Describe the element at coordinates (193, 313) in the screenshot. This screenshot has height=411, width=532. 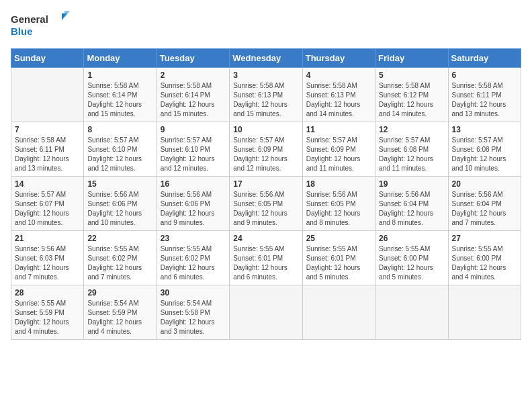
I see `calendar-cell: 30Sunrise: 5:54 AM Sunset: 5:58 PM Dayli…` at that location.